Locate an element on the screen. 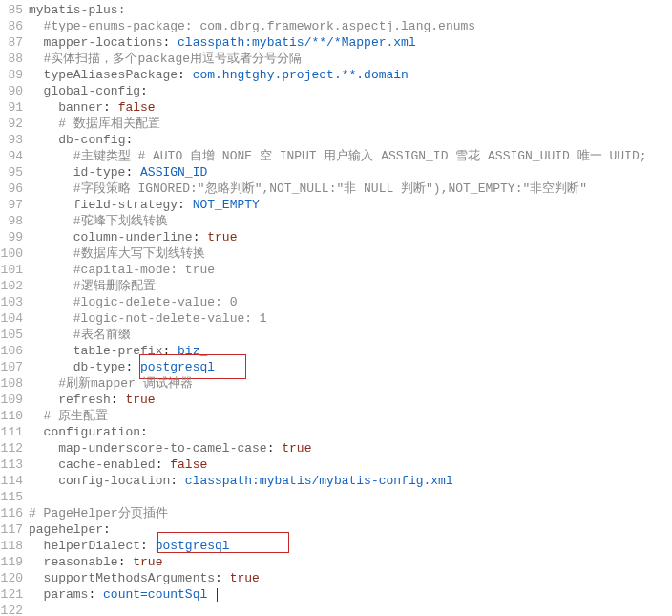 The image size is (672, 616). code-line: 106 table-prefix: biz_ is located at coordinates (336, 351).